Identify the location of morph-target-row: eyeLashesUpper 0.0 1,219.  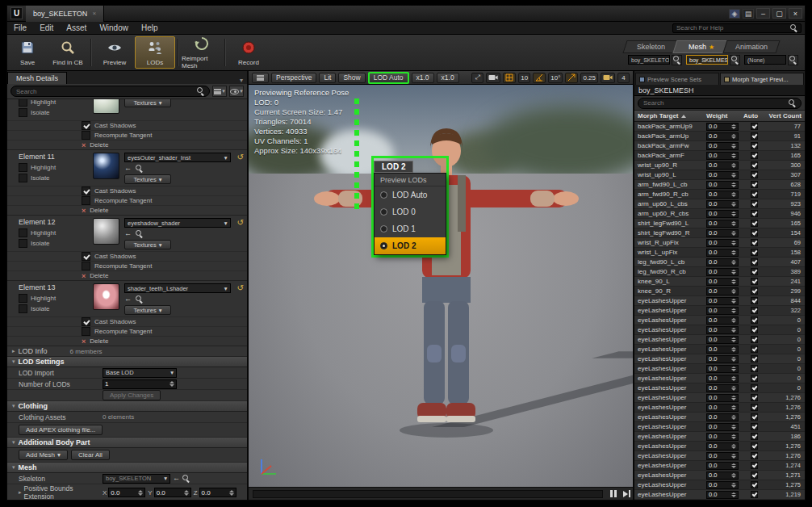
(720, 495).